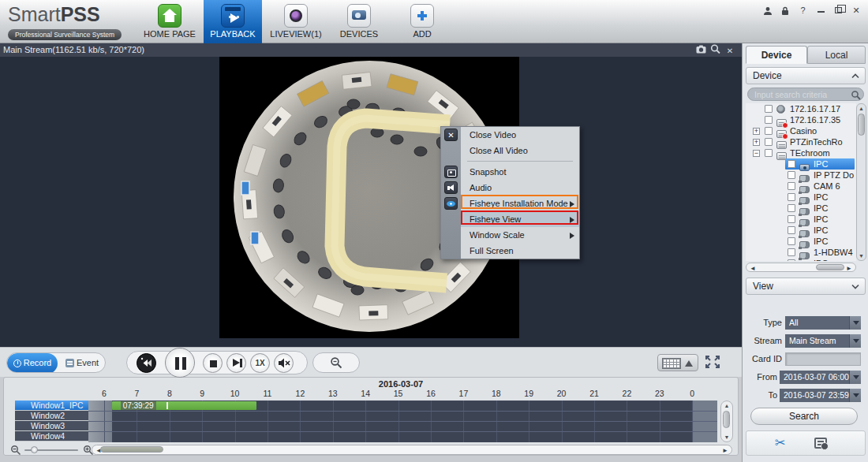 The image size is (868, 462). I want to click on restore-button, so click(839, 10).